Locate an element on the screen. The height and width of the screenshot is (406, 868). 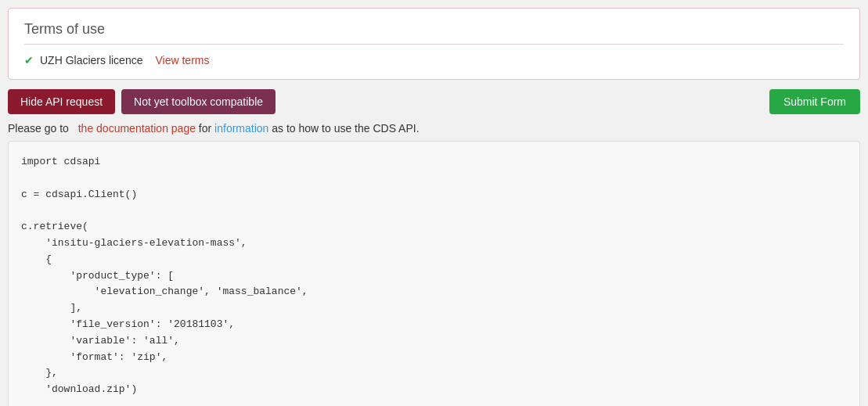
hide-api-button: Hide API request is located at coordinates (61, 102).